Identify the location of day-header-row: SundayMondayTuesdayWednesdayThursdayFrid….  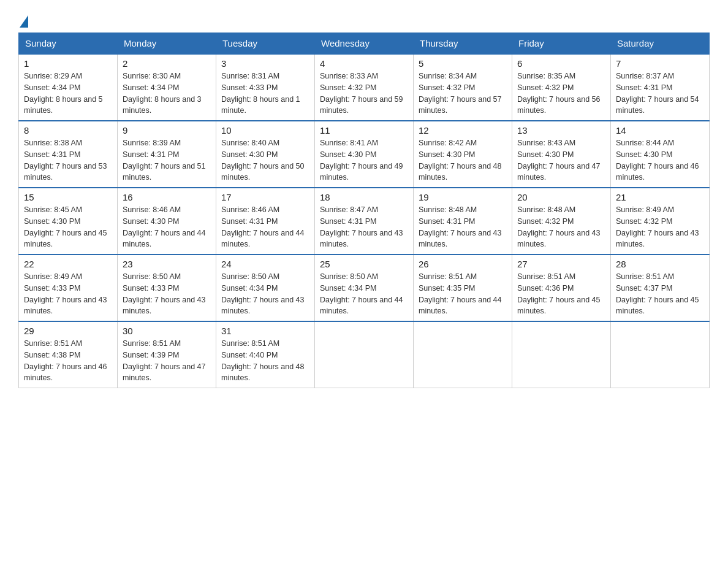
(364, 44).